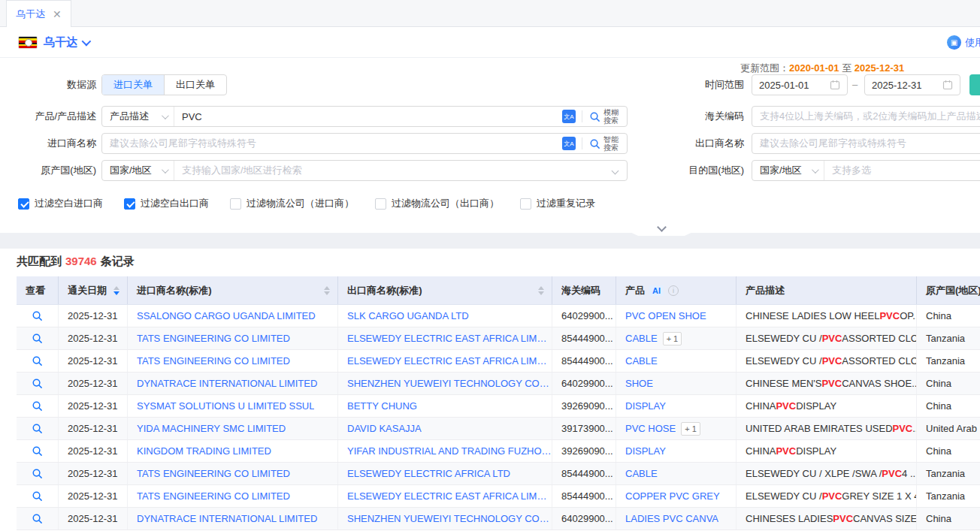  Describe the element at coordinates (195, 85) in the screenshot. I see `data-source-option-1: 出口关单` at that location.